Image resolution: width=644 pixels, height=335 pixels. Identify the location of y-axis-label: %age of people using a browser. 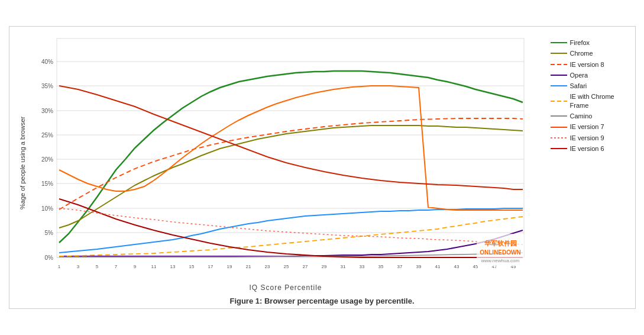
(21, 163).